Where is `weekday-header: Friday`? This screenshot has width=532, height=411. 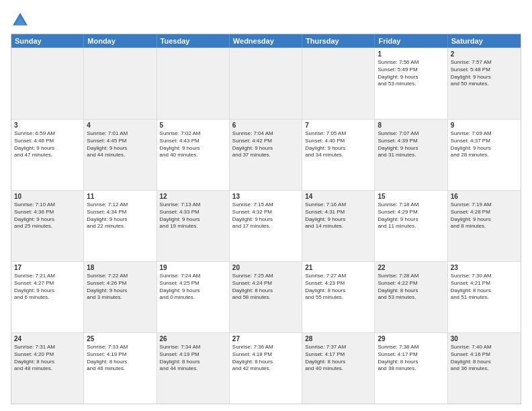 weekday-header: Friday is located at coordinates (411, 41).